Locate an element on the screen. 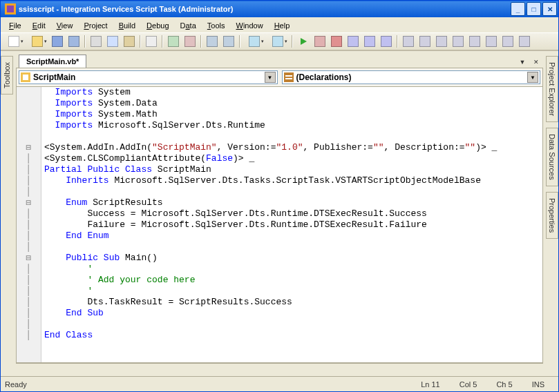 The height and width of the screenshot is (392, 559). uncomment-button is located at coordinates (190, 41).